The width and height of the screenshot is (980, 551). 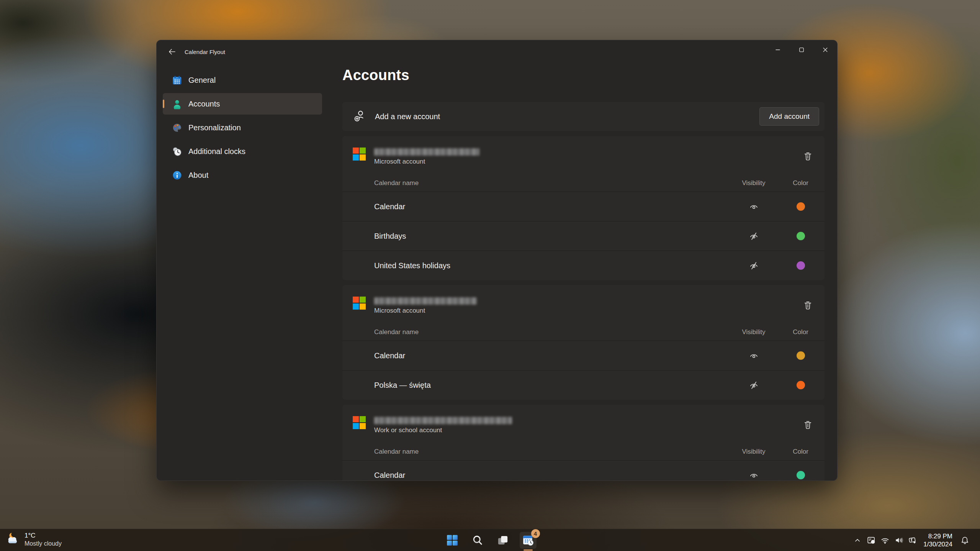 What do you see at coordinates (938, 540) in the screenshot?
I see `taskbar-clock: 8:29 PM 1/30/2024` at bounding box center [938, 540].